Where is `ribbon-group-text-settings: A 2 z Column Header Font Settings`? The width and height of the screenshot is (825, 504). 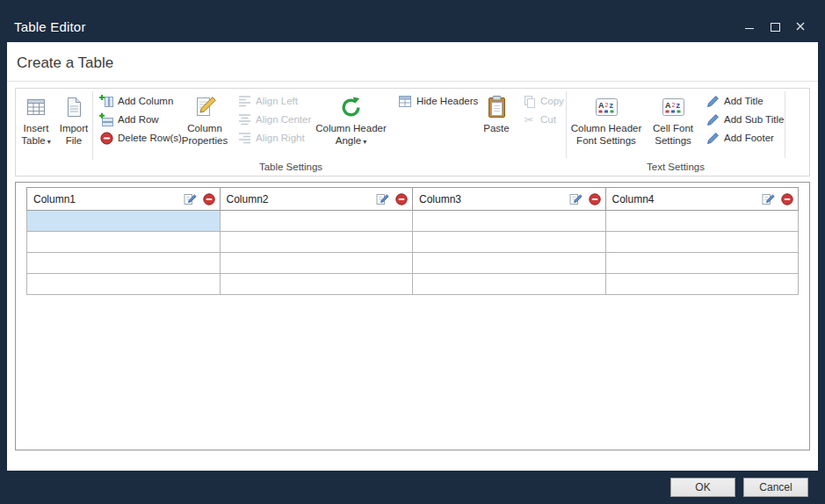 ribbon-group-text-settings: A 2 z Column Header Font Settings is located at coordinates (676, 132).